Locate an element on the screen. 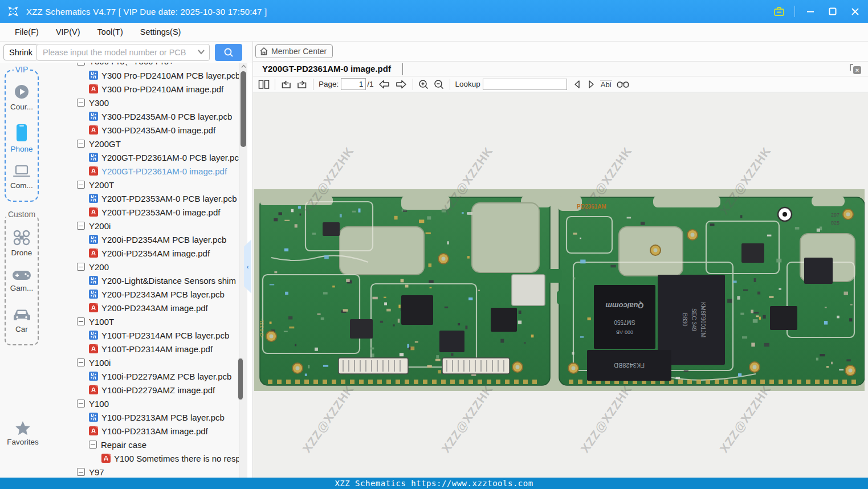  scroll-up-icon is located at coordinates (244, 66).